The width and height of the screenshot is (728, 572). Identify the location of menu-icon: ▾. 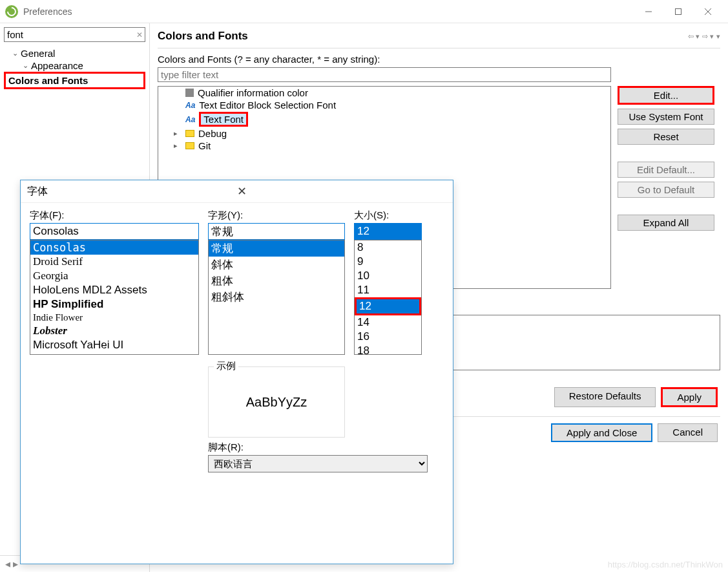
(718, 36).